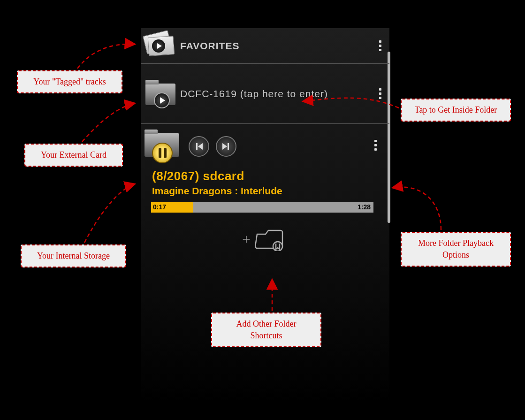  I want to click on now-playing-track: Imagine Dragons : Interlude, so click(262, 191).